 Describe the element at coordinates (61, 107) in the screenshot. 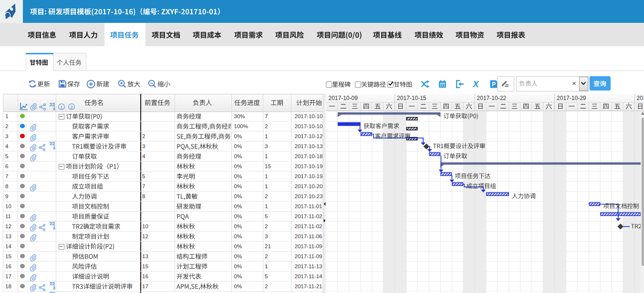

I see `svg-text: 1` at that location.